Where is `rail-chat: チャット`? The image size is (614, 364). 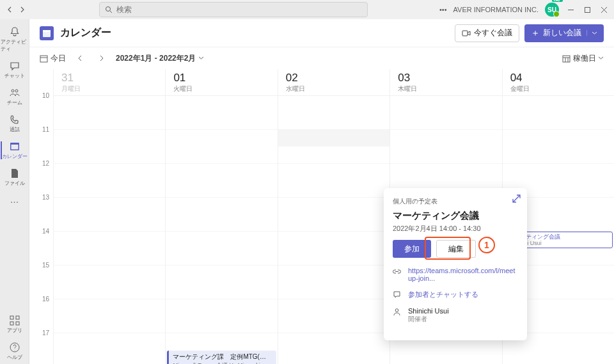 rail-chat: チャット is located at coordinates (15, 70).